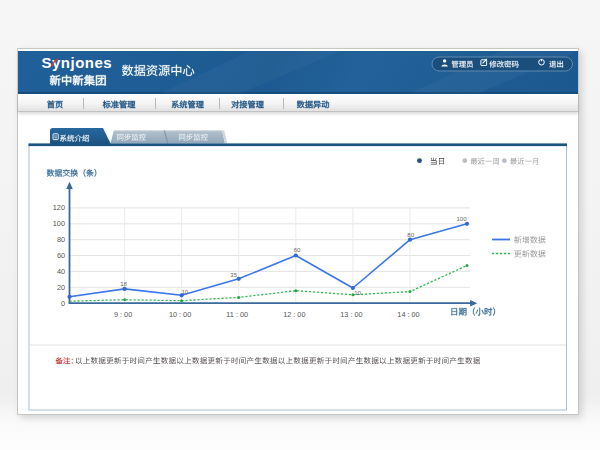 Image resolution: width=600 pixels, height=450 pixels. I want to click on svg-text: 11 : 00, so click(237, 314).